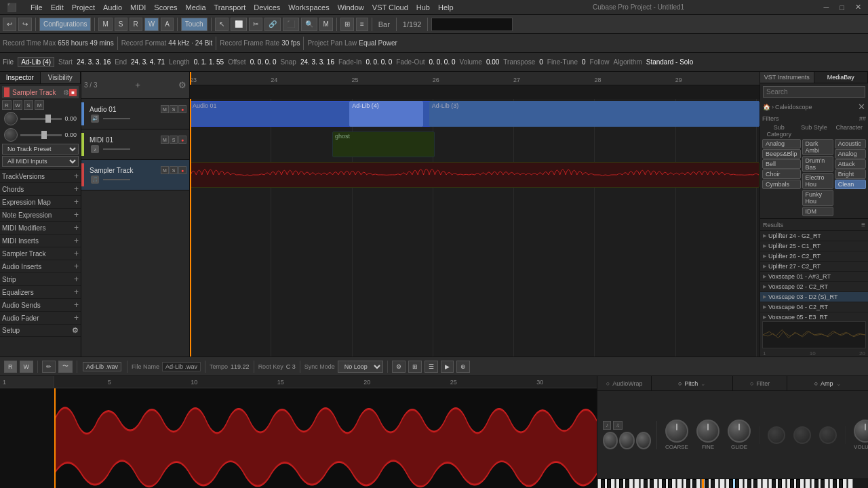 The image size is (868, 488). Describe the element at coordinates (787, 77) in the screenshot. I see `vst-instruments-tab: VST Instruments` at that location.